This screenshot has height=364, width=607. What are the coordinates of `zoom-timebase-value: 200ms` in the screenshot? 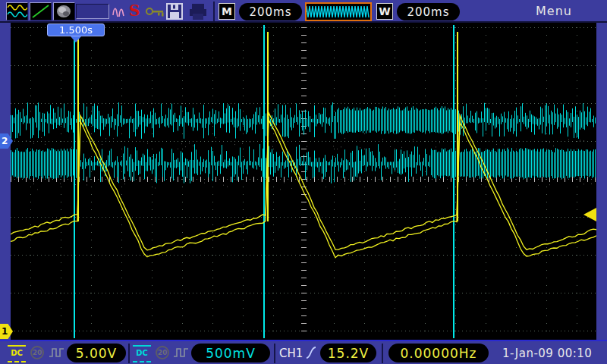 It's located at (428, 12).